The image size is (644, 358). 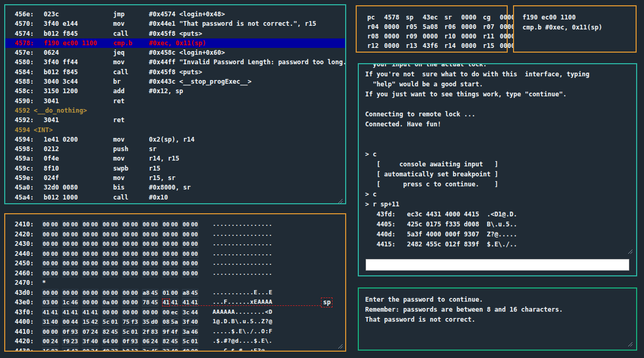 What do you see at coordinates (120, 263) in the screenshot?
I see `memory-bytes: 00000000000000000000000000000000` at bounding box center [120, 263].